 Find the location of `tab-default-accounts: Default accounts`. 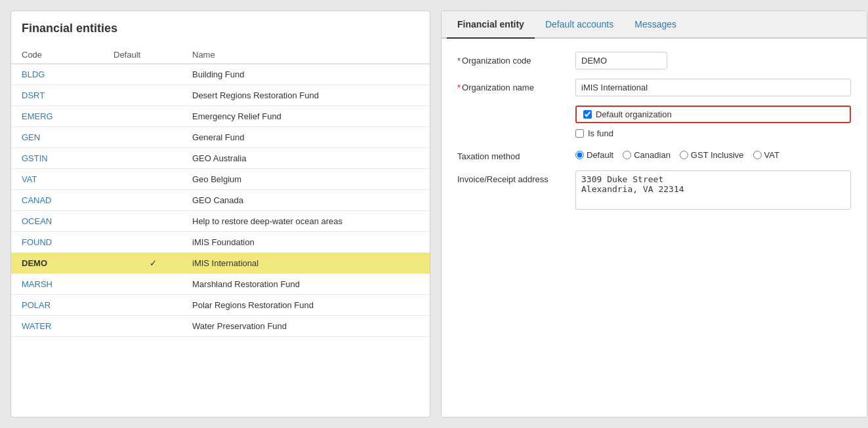

tab-default-accounts: Default accounts is located at coordinates (579, 25).